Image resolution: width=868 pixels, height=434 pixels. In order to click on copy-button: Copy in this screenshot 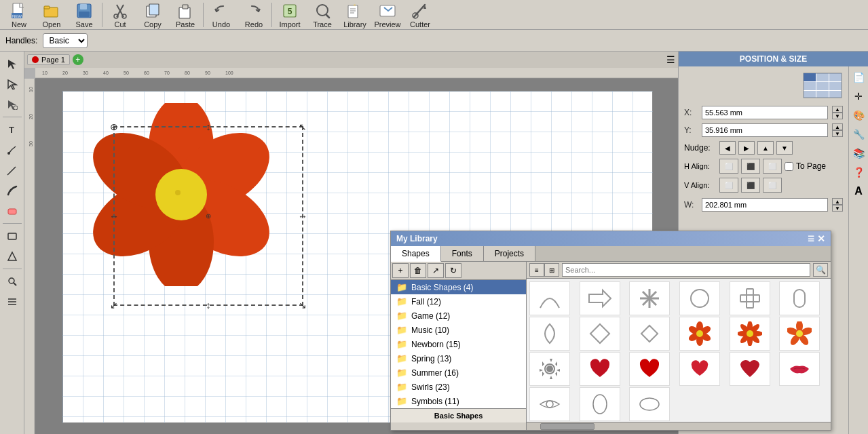, I will do `click(153, 15)`.